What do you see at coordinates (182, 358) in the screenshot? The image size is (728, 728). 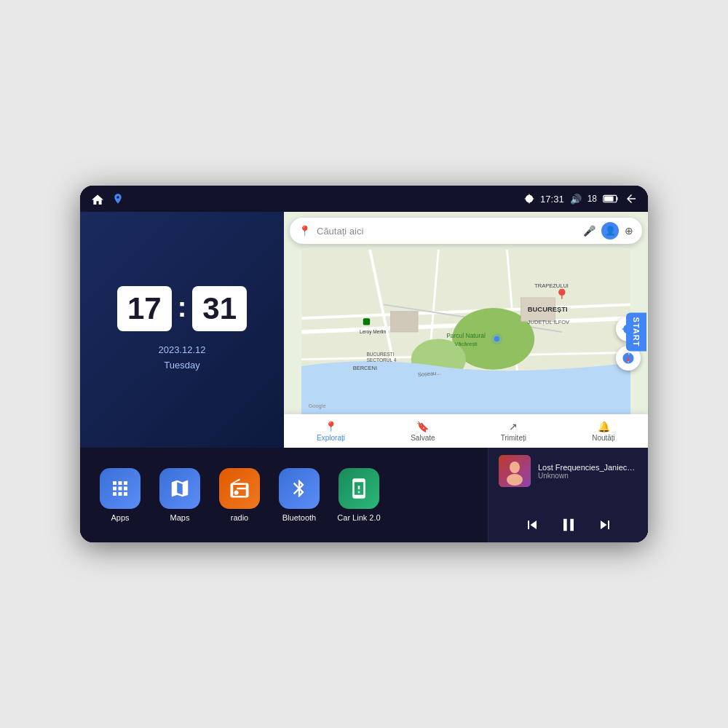 I see `clock-date: 2023.12.12 Tuesday` at bounding box center [182, 358].